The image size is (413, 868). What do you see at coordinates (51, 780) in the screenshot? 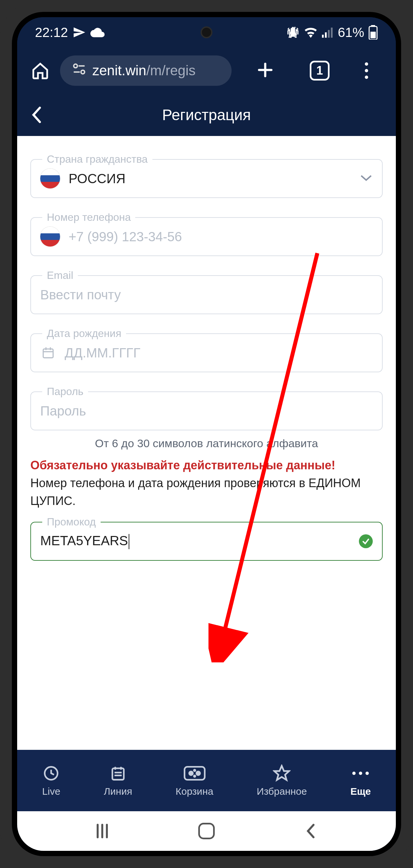
I see `nav-live: Live` at bounding box center [51, 780].